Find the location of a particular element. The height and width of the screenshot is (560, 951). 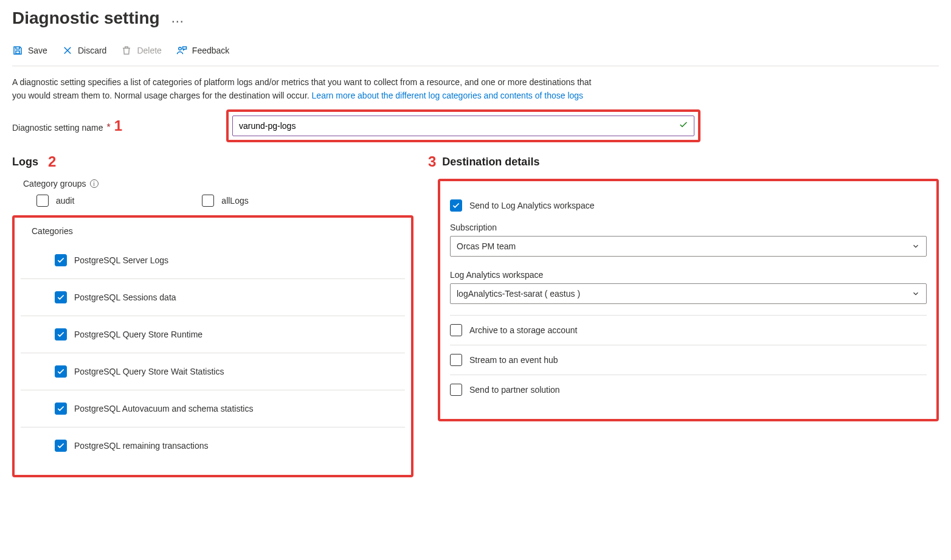

annotation-2: 2 is located at coordinates (52, 162).